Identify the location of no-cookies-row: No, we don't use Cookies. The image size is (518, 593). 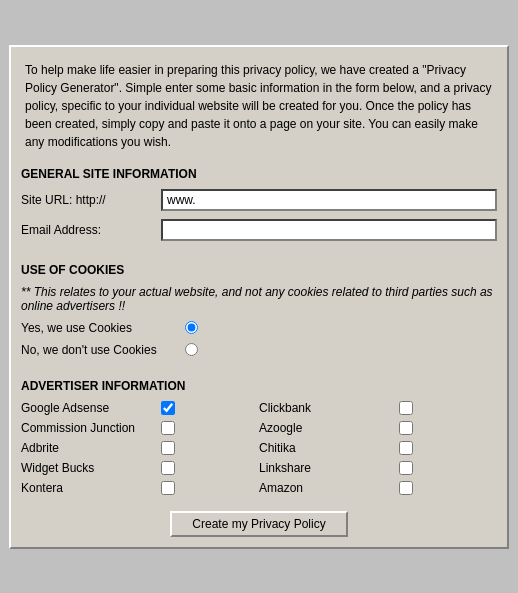
(259, 350).